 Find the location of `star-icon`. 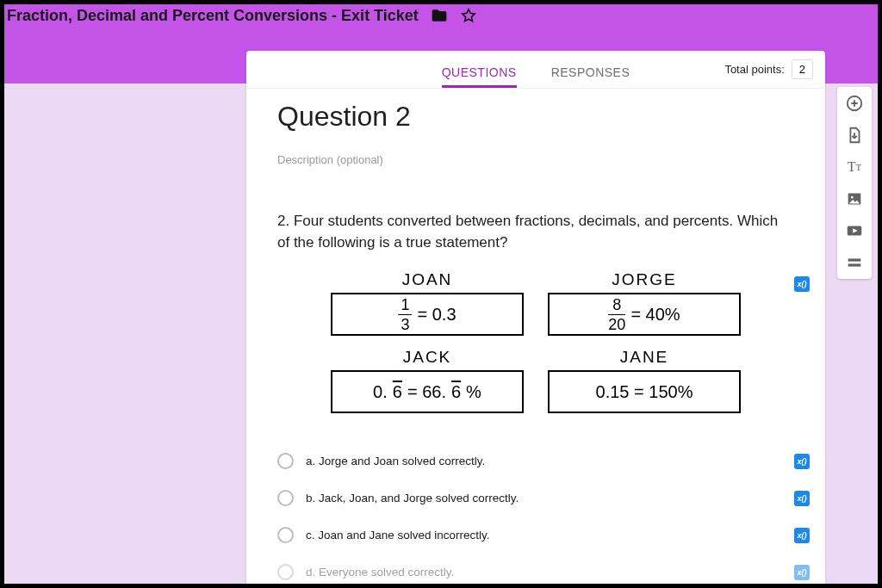

star-icon is located at coordinates (469, 15).